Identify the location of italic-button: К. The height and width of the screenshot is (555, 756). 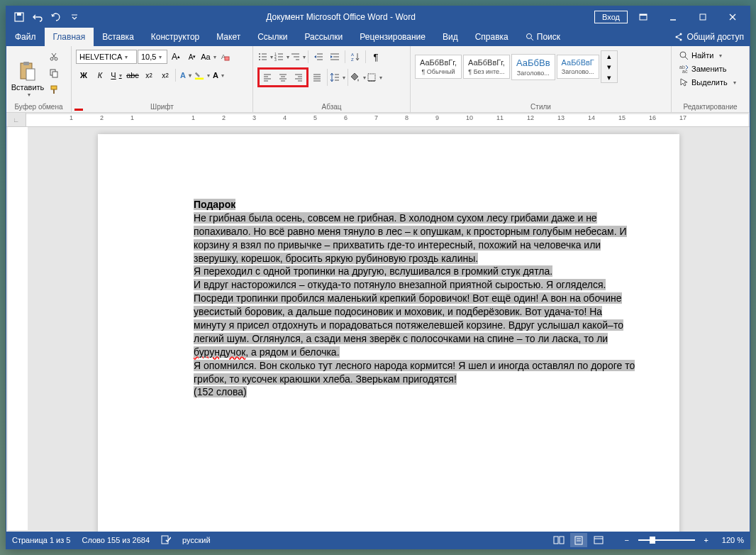
(100, 75).